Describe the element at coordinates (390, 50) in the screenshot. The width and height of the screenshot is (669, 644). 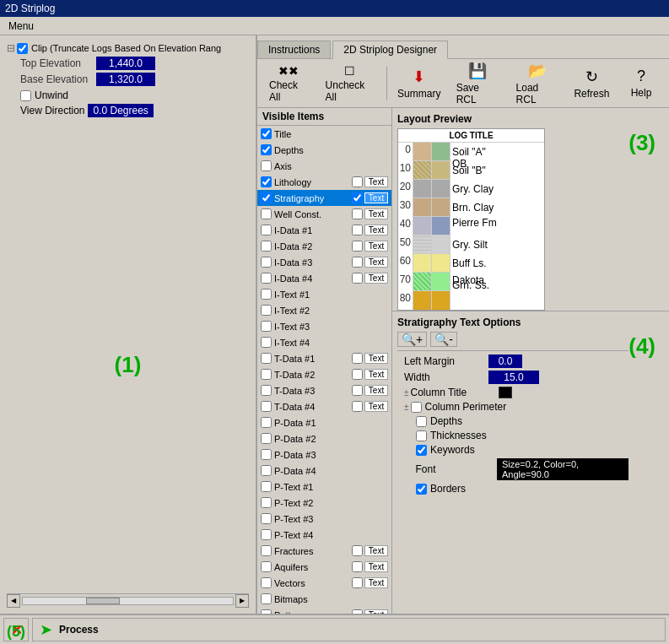
I see `tab-designer: 2D Striplog Designer` at that location.